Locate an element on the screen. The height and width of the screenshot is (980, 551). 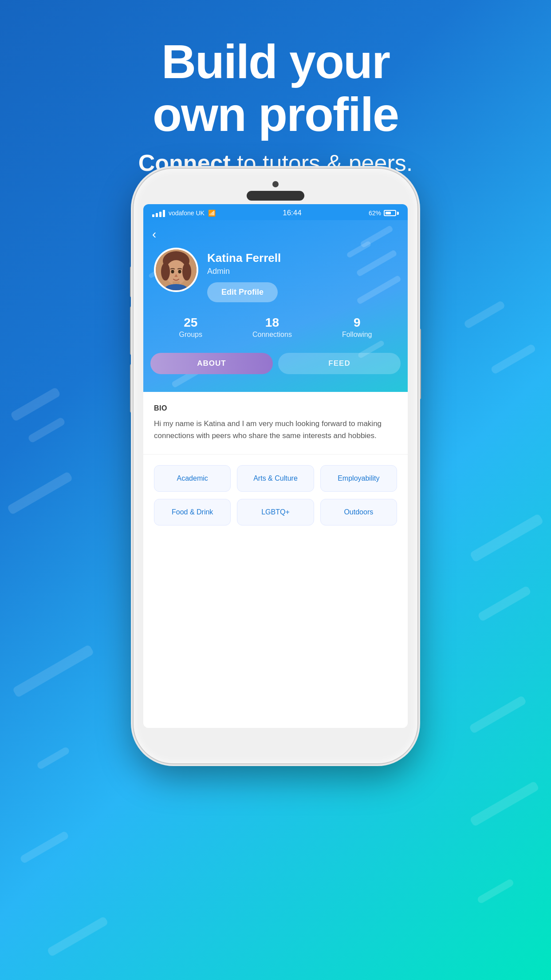
tag-academic-label: Academic is located at coordinates (193, 478).